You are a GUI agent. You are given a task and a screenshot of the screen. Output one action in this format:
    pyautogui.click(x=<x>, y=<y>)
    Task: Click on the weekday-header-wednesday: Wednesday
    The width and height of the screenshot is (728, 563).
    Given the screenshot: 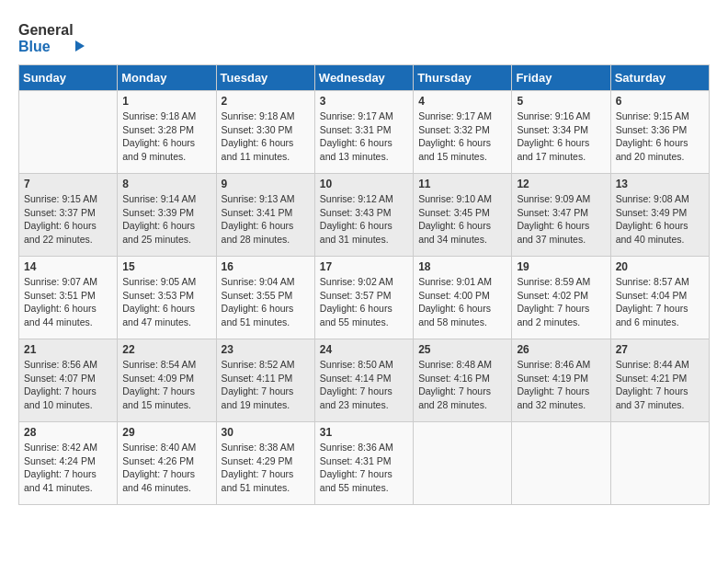 What is the action you would take?
    pyautogui.click(x=364, y=78)
    